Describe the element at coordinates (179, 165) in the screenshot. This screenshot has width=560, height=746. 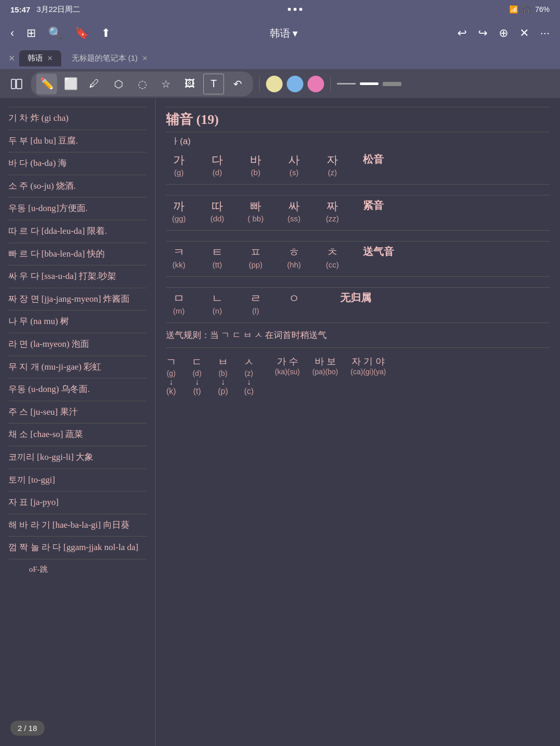
I see `consonant-ga: 가 (g)` at that location.